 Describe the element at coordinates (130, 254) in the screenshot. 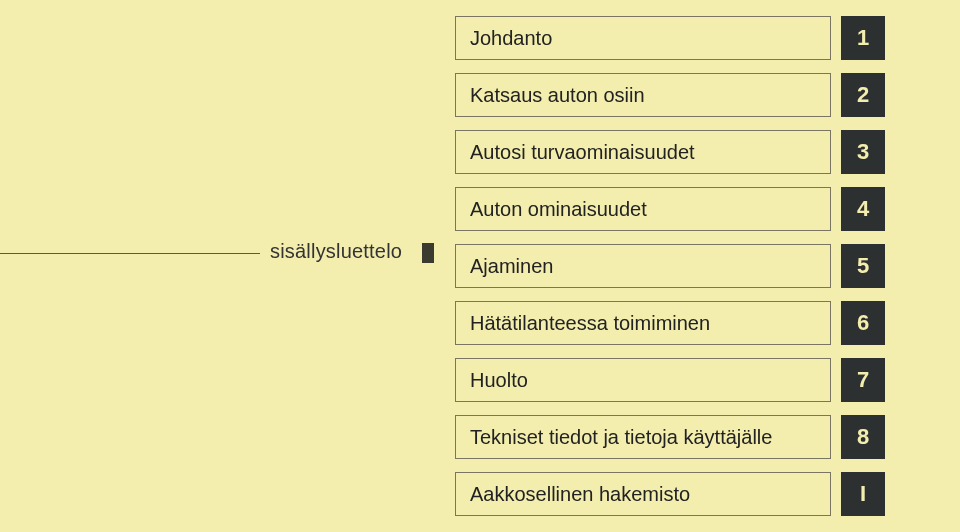

I see `sidebar-rule` at that location.